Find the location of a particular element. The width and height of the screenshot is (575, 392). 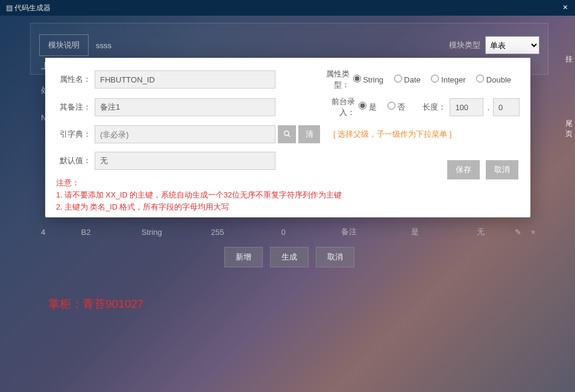

remark-label: 其备注： is located at coordinates (74, 107).